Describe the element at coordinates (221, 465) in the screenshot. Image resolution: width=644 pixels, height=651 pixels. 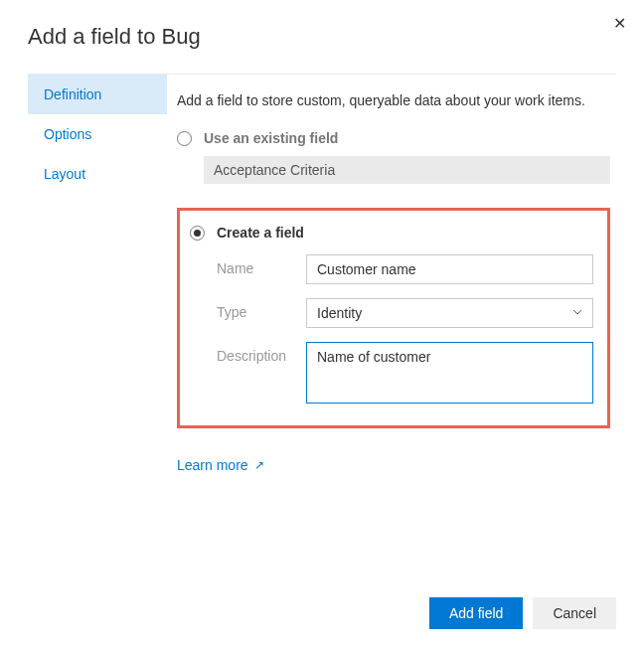
I see `learn-more-link: Learn more ↗` at that location.